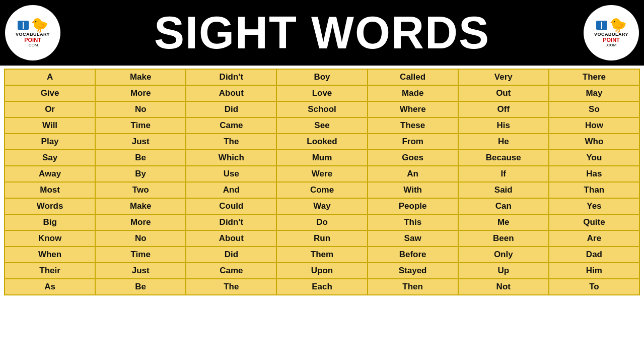 Image resolution: width=644 pixels, height=363 pixels. What do you see at coordinates (140, 190) in the screenshot?
I see `table-cell: Two` at bounding box center [140, 190].